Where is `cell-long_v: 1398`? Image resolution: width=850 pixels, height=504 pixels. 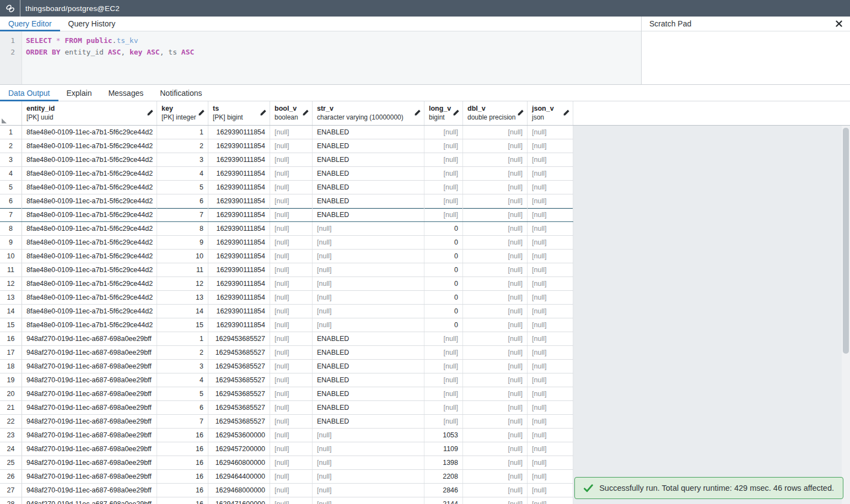
cell-long_v: 1398 is located at coordinates (444, 463).